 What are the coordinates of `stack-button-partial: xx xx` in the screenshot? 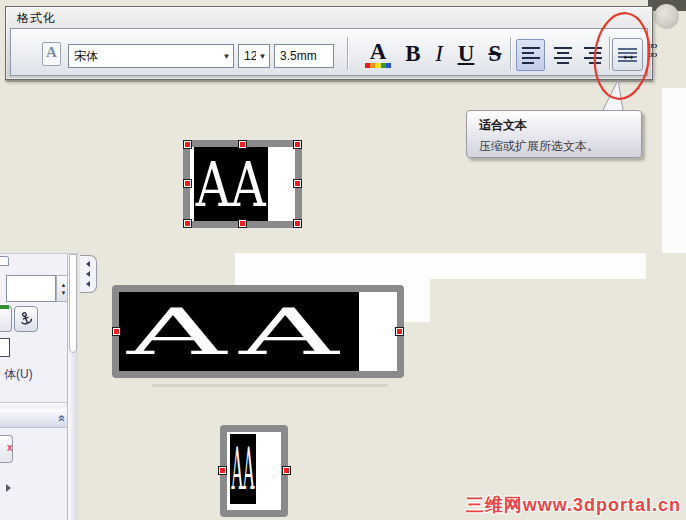 It's located at (654, 55).